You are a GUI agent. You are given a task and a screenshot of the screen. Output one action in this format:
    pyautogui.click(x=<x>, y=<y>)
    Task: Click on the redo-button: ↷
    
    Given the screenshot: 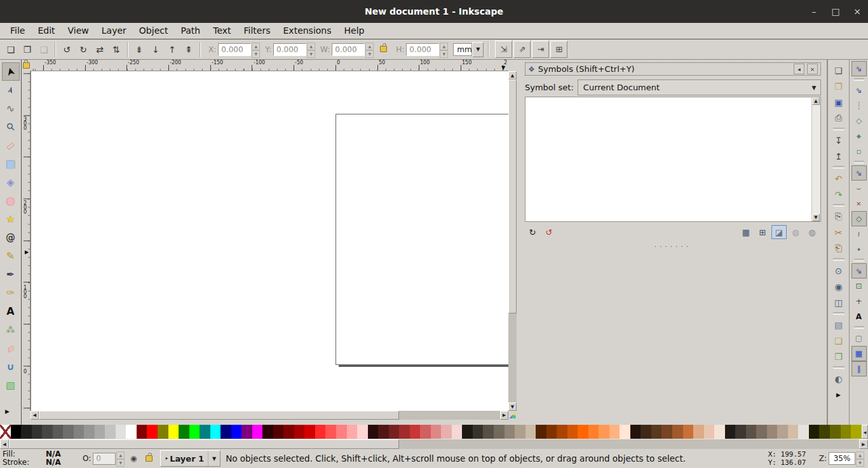 What is the action you would take?
    pyautogui.click(x=839, y=195)
    